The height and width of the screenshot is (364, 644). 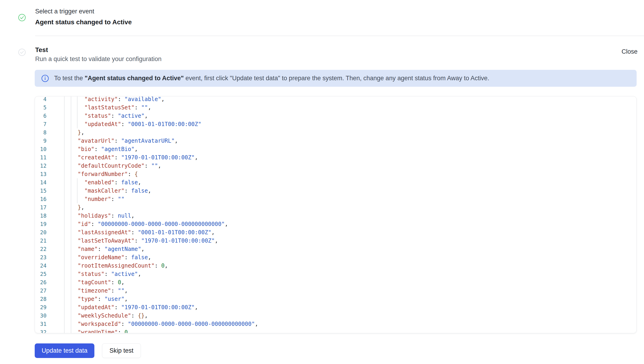 I want to click on code-line: 13"forwardNumber": {, so click(x=336, y=174).